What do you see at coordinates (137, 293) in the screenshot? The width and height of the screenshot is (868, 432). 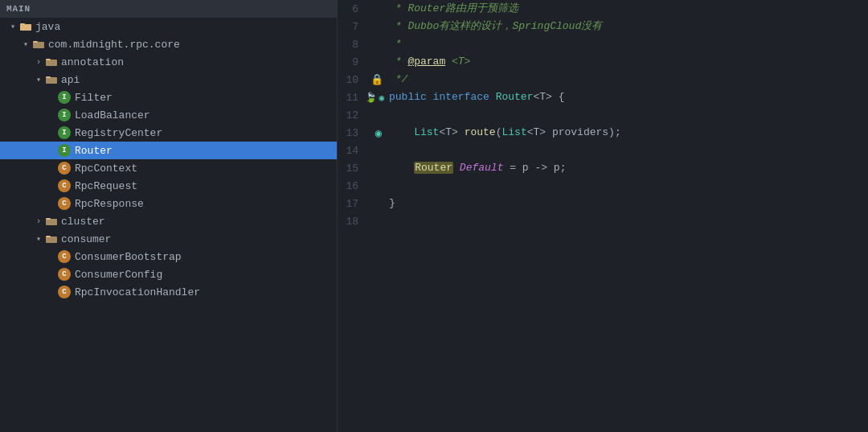 I see `rpcinvocationhandler-label: RpcInvocationHandler` at bounding box center [137, 293].